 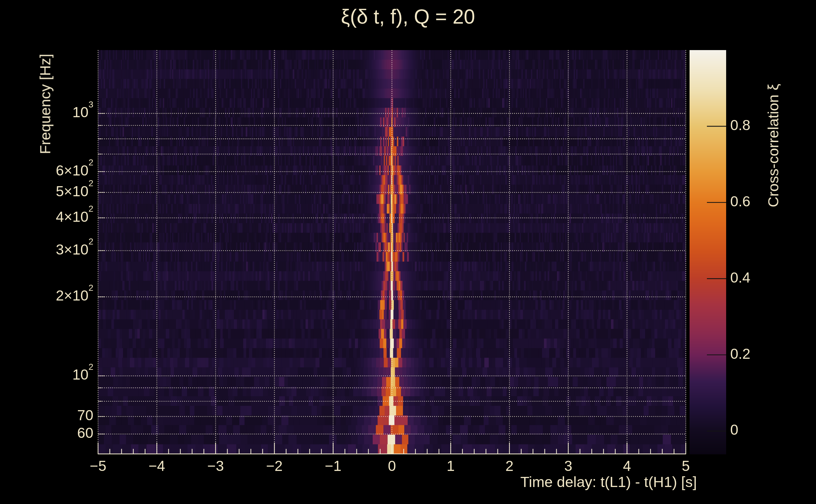 I want to click on x-tick-label: 1, so click(x=451, y=466).